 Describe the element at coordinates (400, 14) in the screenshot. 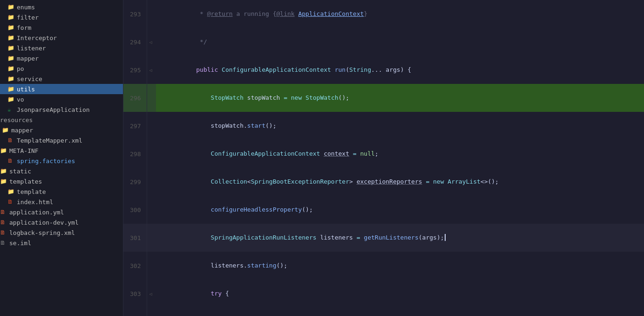

I see `code-content: * @return a running {@link ApplicationCo…` at that location.